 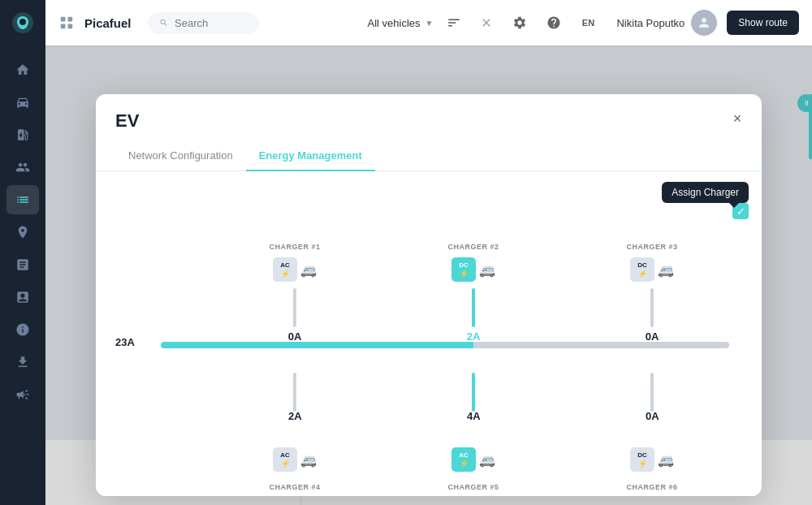 What do you see at coordinates (473, 487) in the screenshot?
I see `charger-5-label: CHARGER #5` at bounding box center [473, 487].